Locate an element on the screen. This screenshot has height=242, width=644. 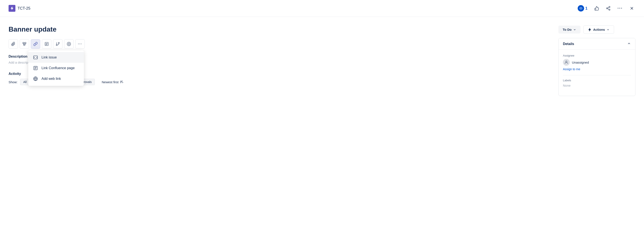
assign-to-me-link: Assign to me is located at coordinates (597, 69).